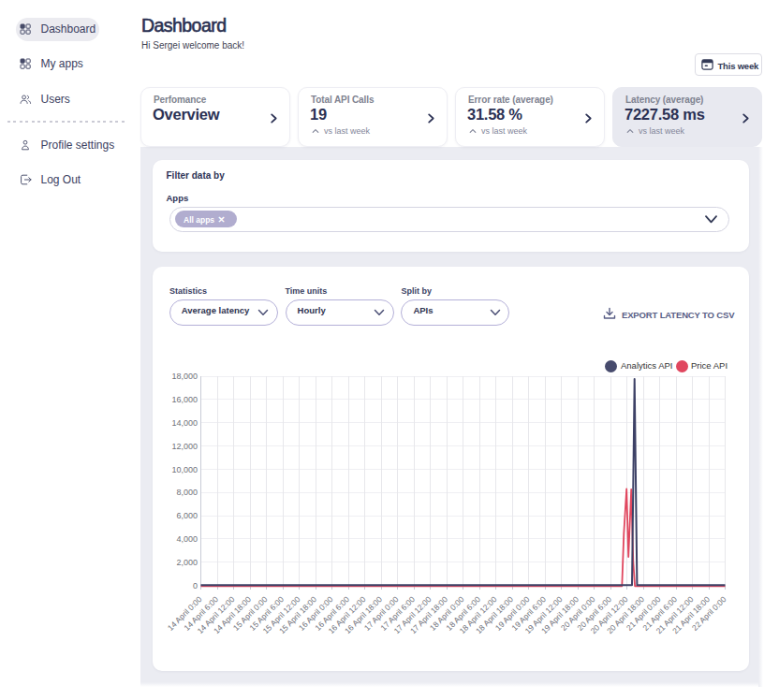 This screenshot has width=779, height=700. What do you see at coordinates (187, 516) in the screenshot?
I see `svg-text: 6,000` at bounding box center [187, 516].